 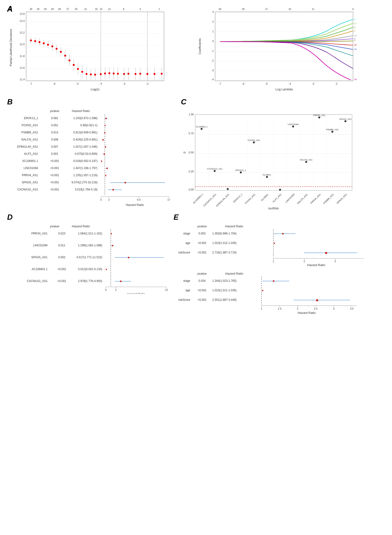 I want to click on svg-text: 38, so click(x=355, y=45).